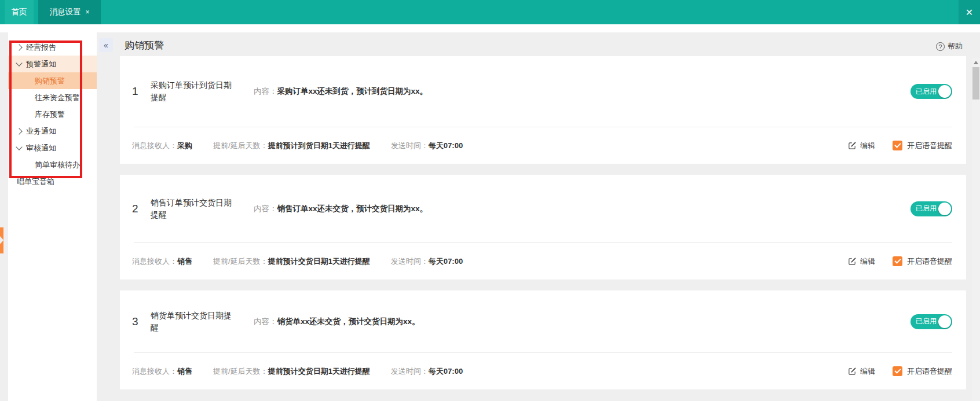  What do you see at coordinates (106, 45) in the screenshot?
I see `collapse-icon: «` at bounding box center [106, 45].